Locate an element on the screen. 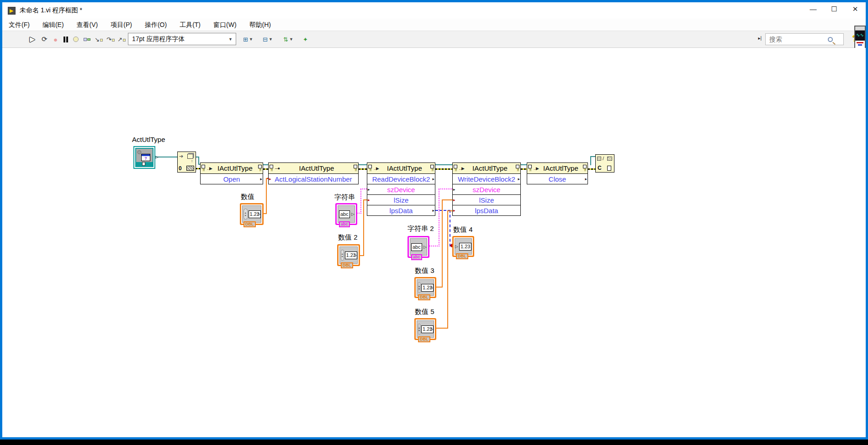  node-class-name: IActUtlType is located at coordinates (405, 168).